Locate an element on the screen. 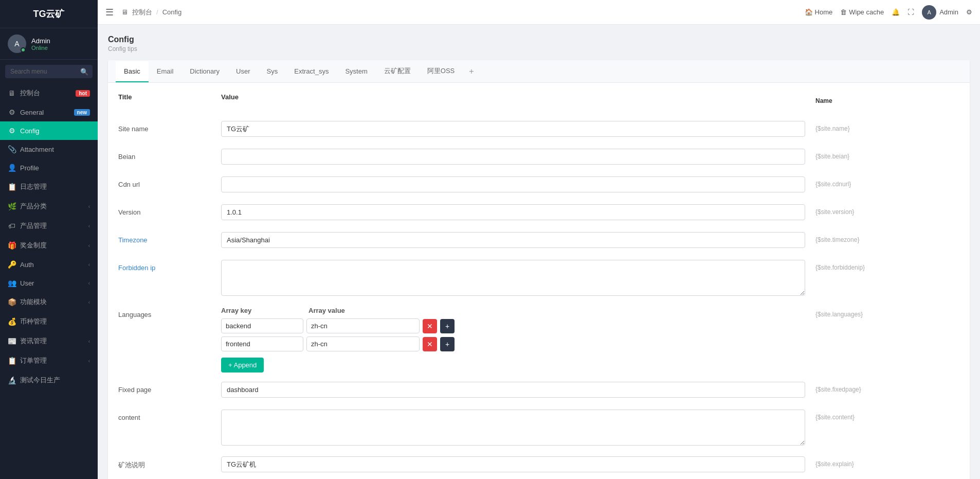  config-icon: ⚙ is located at coordinates (12, 131).